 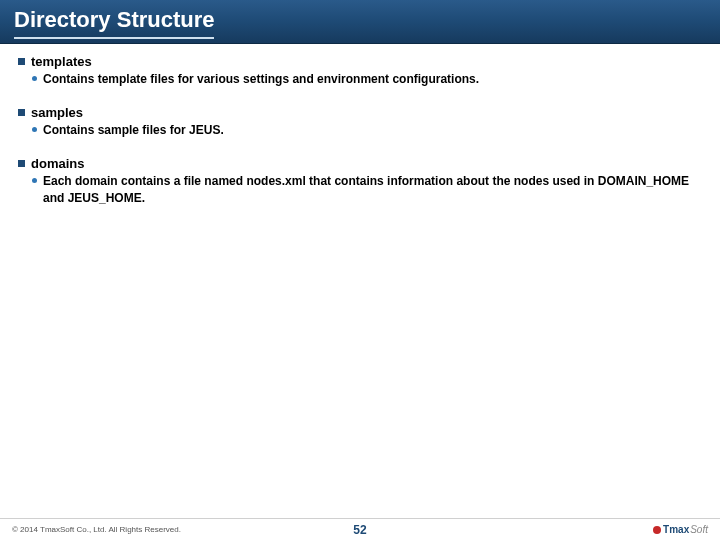 What do you see at coordinates (657, 530) in the screenshot?
I see `logo-red-dot-icon` at bounding box center [657, 530].